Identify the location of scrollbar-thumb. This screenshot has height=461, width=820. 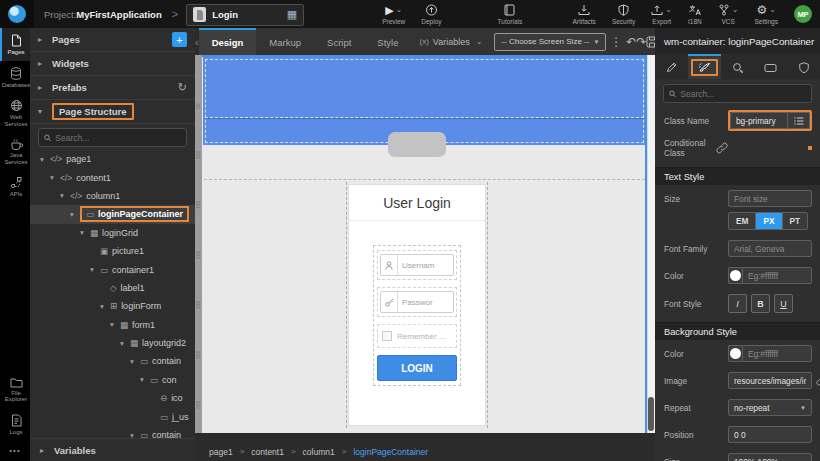
(651, 414).